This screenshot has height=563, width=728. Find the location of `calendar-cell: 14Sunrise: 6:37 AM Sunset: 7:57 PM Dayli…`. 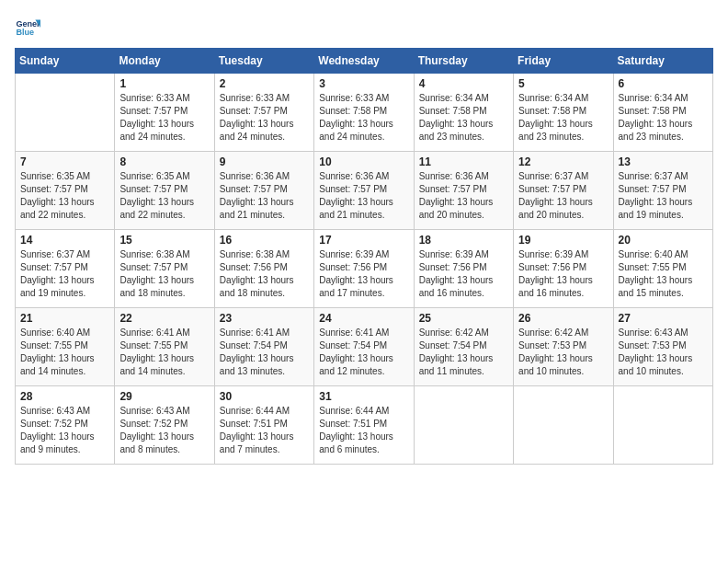

calendar-cell: 14Sunrise: 6:37 AM Sunset: 7:57 PM Dayli… is located at coordinates (65, 269).